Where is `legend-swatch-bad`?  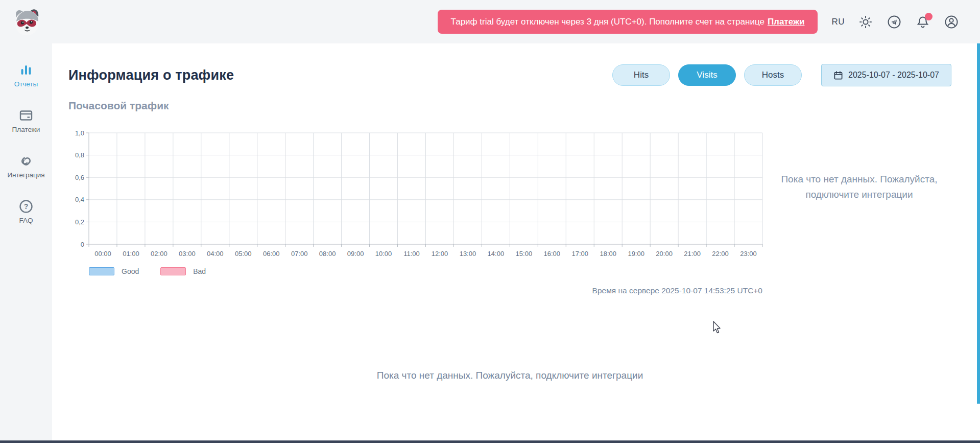
legend-swatch-bad is located at coordinates (173, 271).